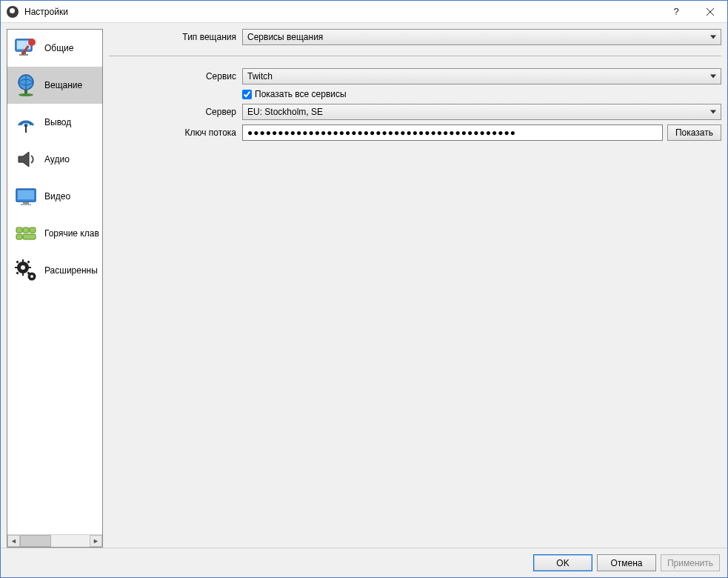  What do you see at coordinates (55, 233) in the screenshot?
I see `sidebar-item-hotkeys: Горячие клав` at bounding box center [55, 233].